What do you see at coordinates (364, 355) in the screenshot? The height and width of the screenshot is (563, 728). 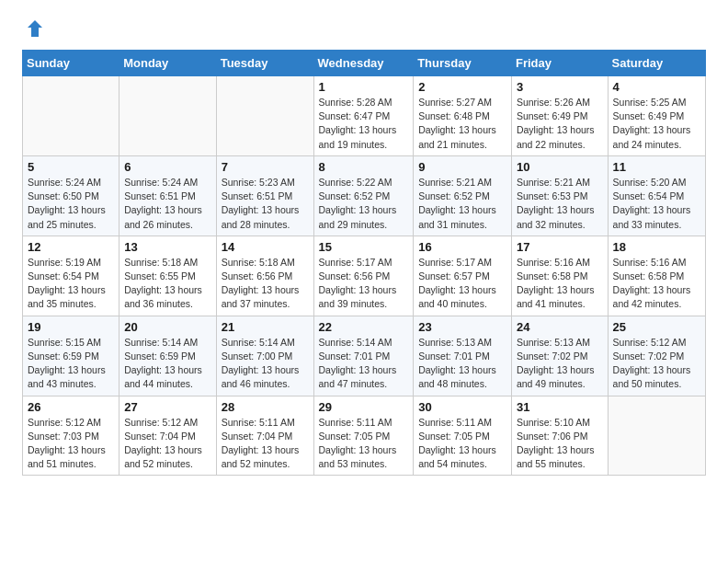 I see `calendar-cell: 22Sunrise: 5:14 AM Sunset: 7:01 PM Dayli…` at bounding box center [364, 355].